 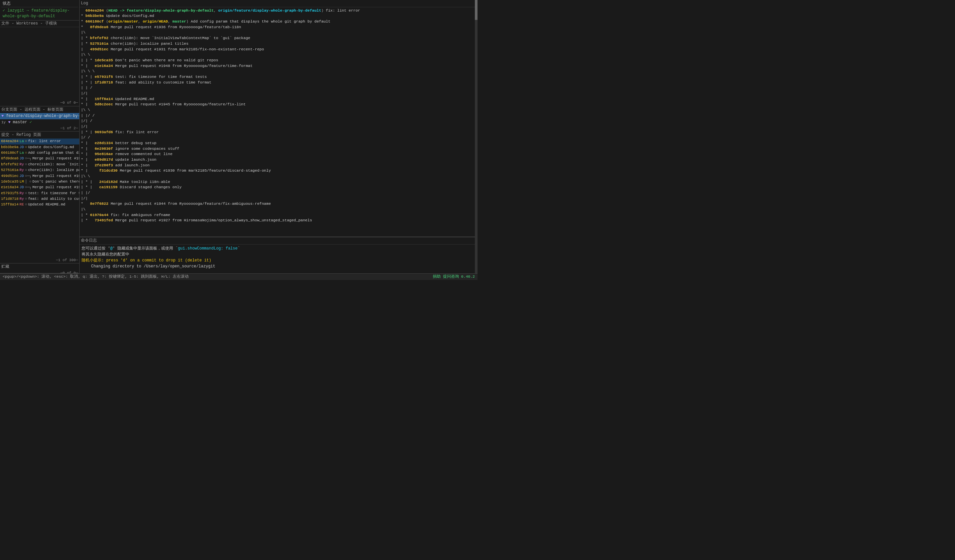 What do you see at coordinates (40, 137) in the screenshot?
I see `left-panel: 状态 ✓ lazygit → feature/display-whole-gra…` at bounding box center [40, 137].